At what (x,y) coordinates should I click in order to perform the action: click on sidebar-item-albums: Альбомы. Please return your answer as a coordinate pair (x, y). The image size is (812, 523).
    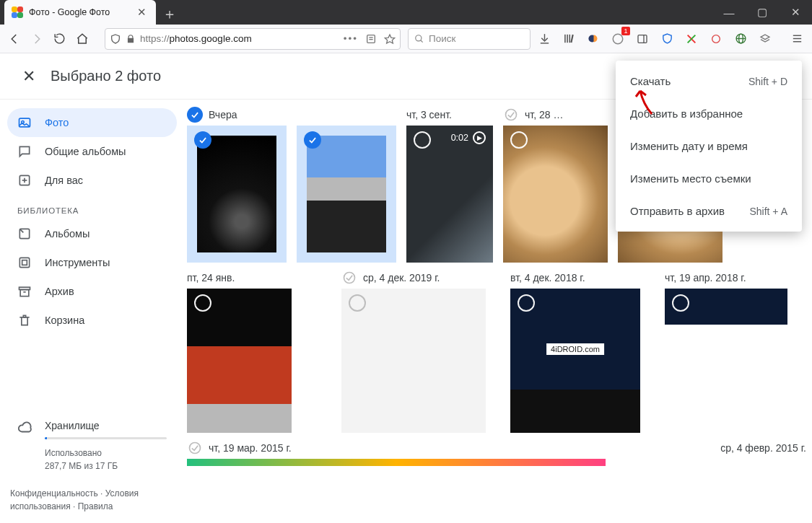
    Looking at the image, I should click on (92, 234).